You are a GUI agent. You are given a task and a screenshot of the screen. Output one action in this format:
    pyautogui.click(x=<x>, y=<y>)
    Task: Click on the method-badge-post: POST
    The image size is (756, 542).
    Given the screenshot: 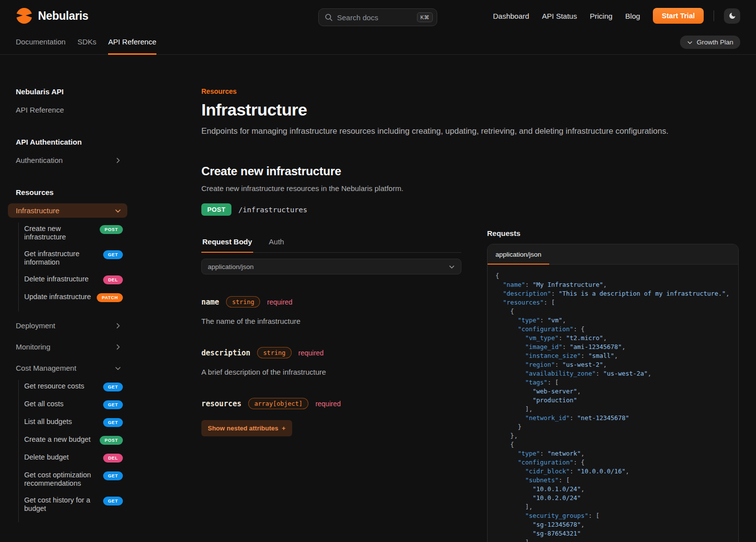 What is the action you would take?
    pyautogui.click(x=112, y=230)
    